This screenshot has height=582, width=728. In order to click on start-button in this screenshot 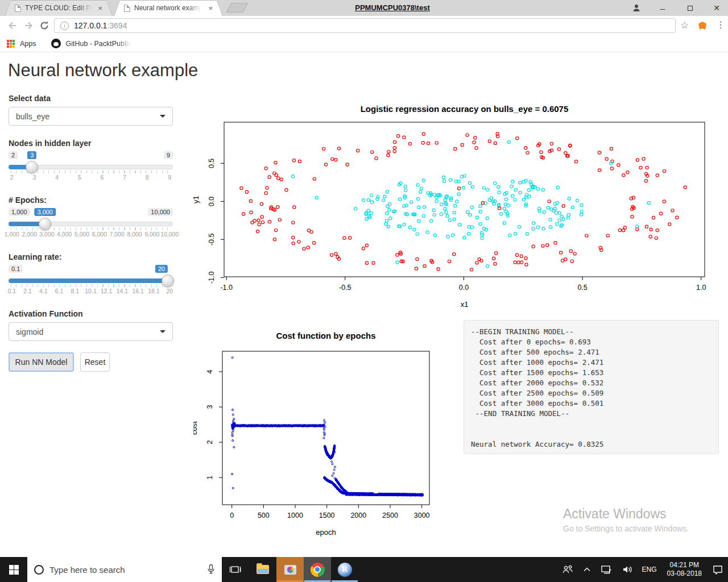, I will do `click(14, 569)`.